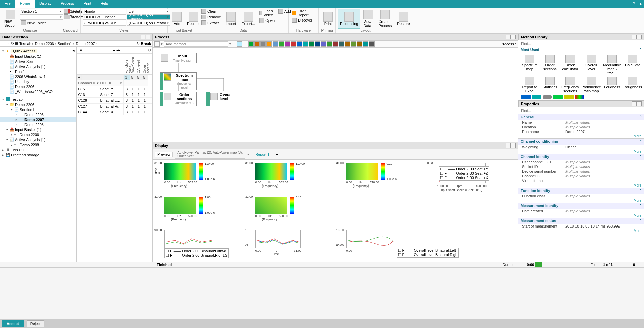 This screenshot has width=644, height=328. What do you see at coordinates (115, 89) in the screenshot?
I see `table-row: C15Seat:+Y3111` at bounding box center [115, 89].